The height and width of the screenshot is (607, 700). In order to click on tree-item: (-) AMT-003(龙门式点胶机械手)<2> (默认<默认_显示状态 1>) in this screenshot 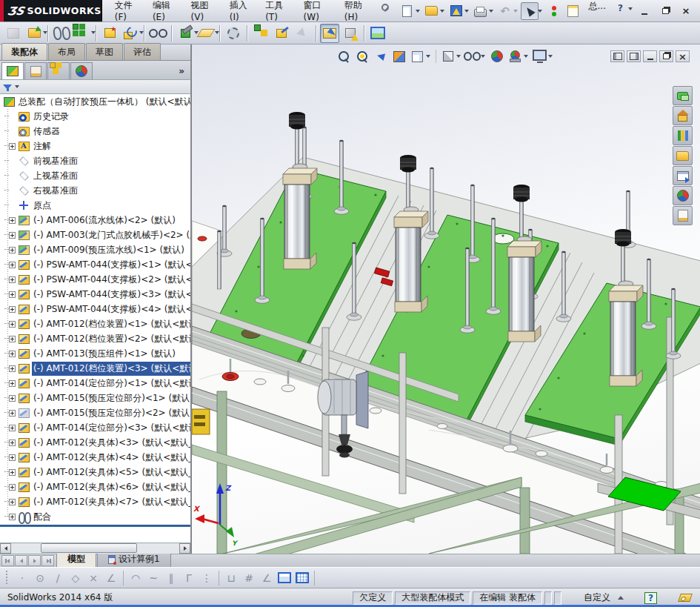, I will do `click(95, 235)`.